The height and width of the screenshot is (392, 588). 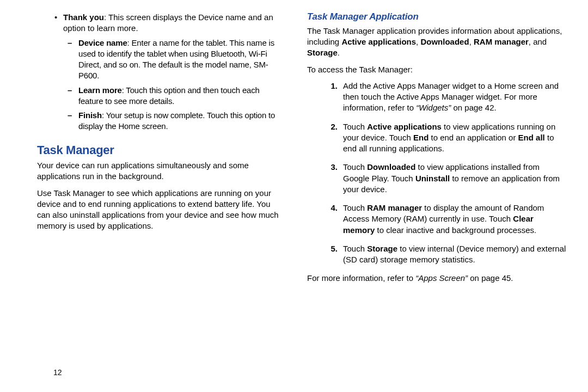 What do you see at coordinates (355, 167) in the screenshot?
I see `n3-pre: Touch` at bounding box center [355, 167].